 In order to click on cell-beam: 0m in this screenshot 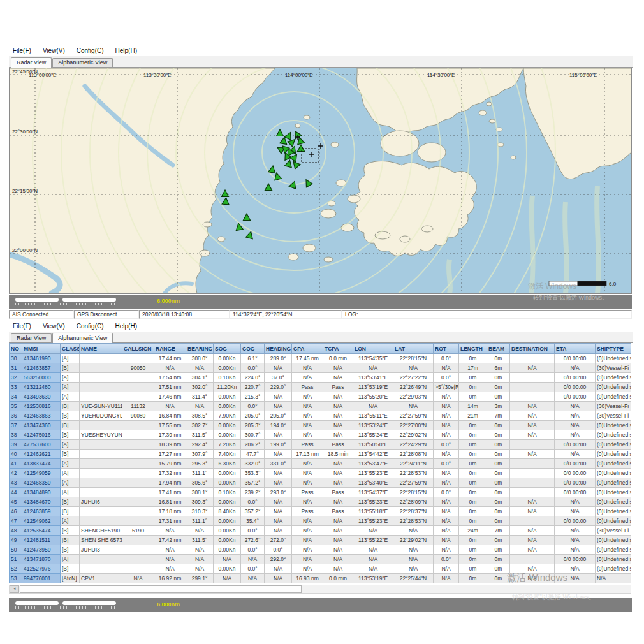, I will do `click(499, 473)`.